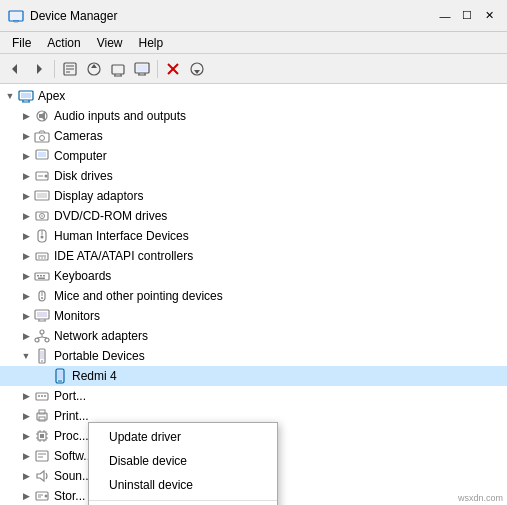  Describe the element at coordinates (26, 396) in the screenshot. I see `expand-port: ▶` at that location.